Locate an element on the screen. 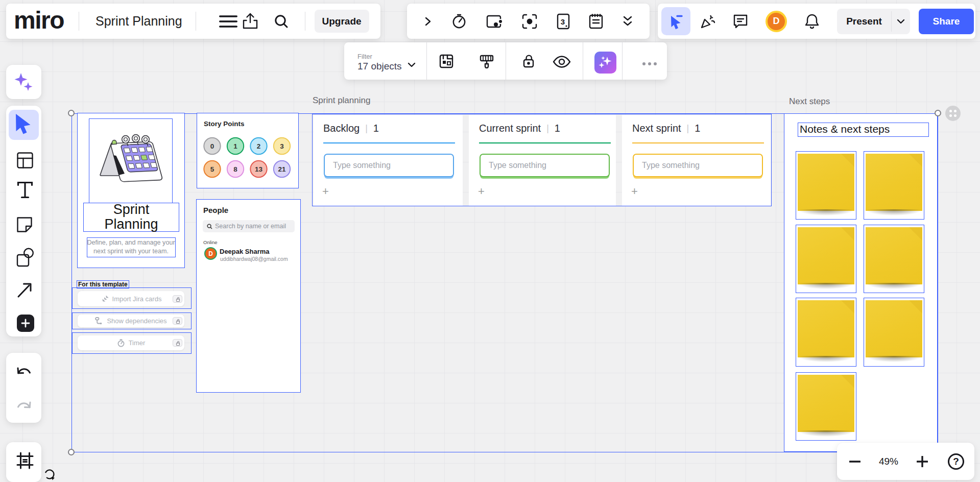  svg-text: 1 is located at coordinates (235, 146).